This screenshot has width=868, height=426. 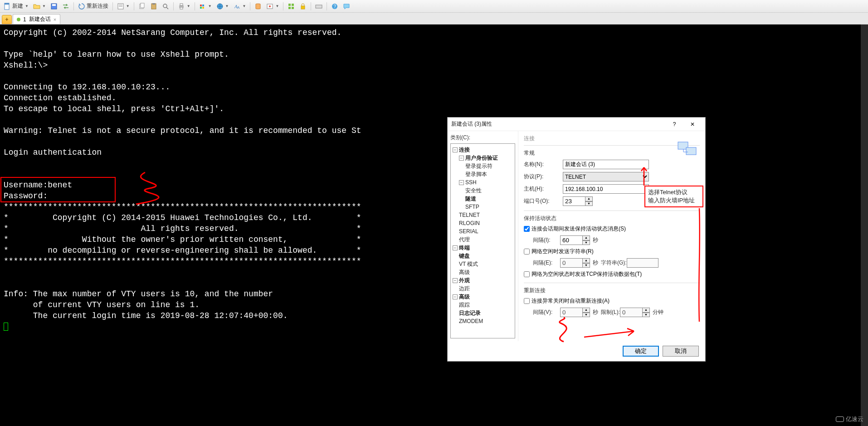 What do you see at coordinates (486, 231) in the screenshot?
I see `tree-serial: SERIAL` at bounding box center [486, 231].